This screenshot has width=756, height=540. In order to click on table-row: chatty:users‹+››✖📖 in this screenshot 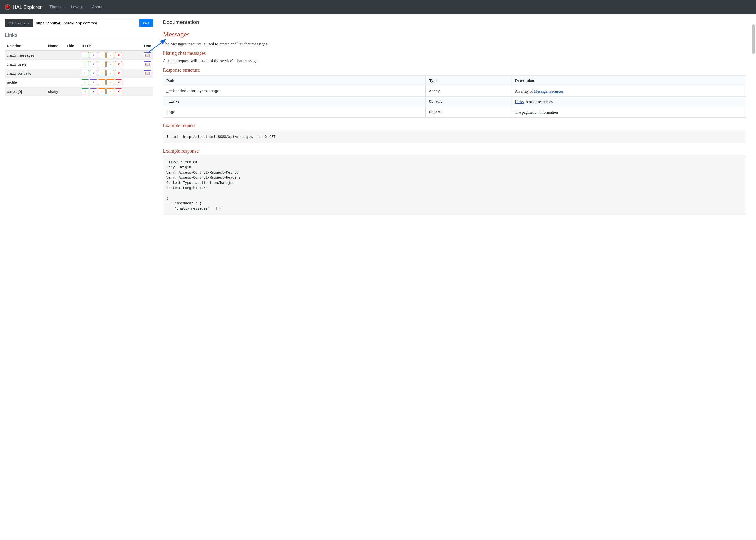, I will do `click(79, 65)`.